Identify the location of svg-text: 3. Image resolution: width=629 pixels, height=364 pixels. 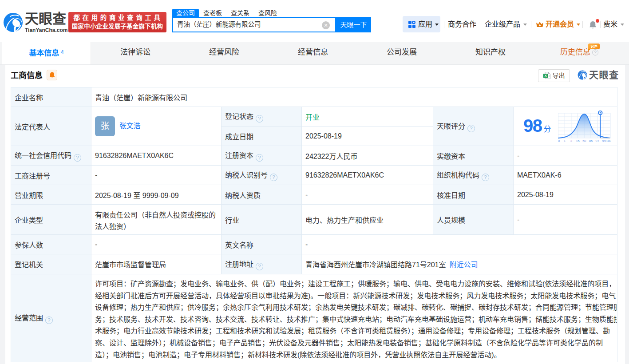
(571, 141).